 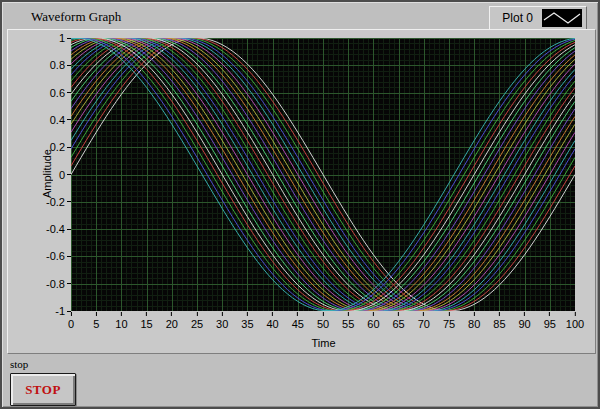 What do you see at coordinates (323, 321) in the screenshot?
I see `x-tick: 50` at bounding box center [323, 321].